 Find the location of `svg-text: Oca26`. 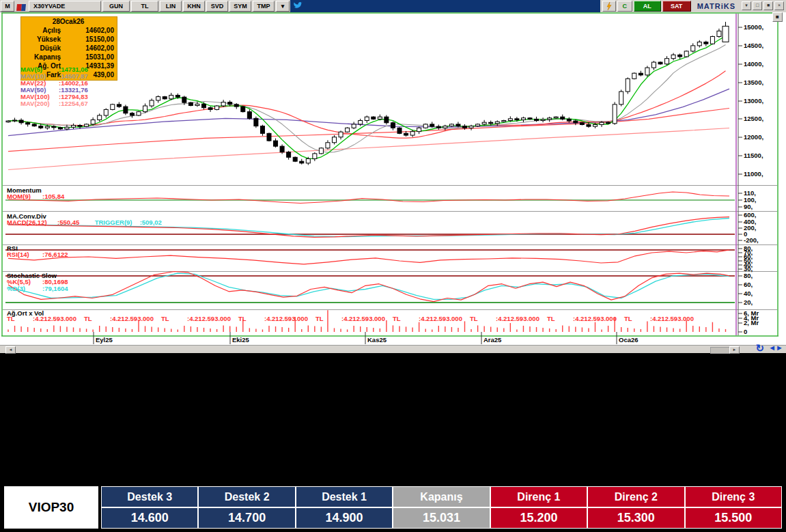

svg-text: Oca26 is located at coordinates (628, 340).